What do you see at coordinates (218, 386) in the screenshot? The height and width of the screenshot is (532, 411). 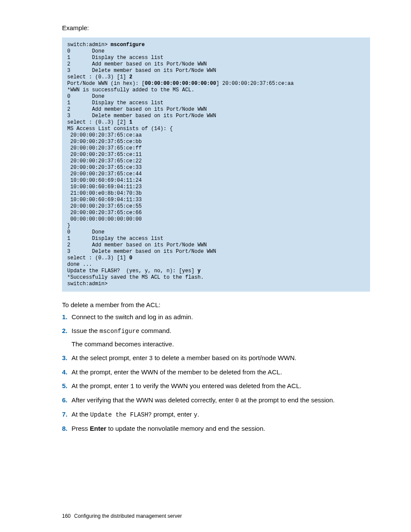 I see `step-text: to verify the WWN you entered was delete…` at bounding box center [218, 386].